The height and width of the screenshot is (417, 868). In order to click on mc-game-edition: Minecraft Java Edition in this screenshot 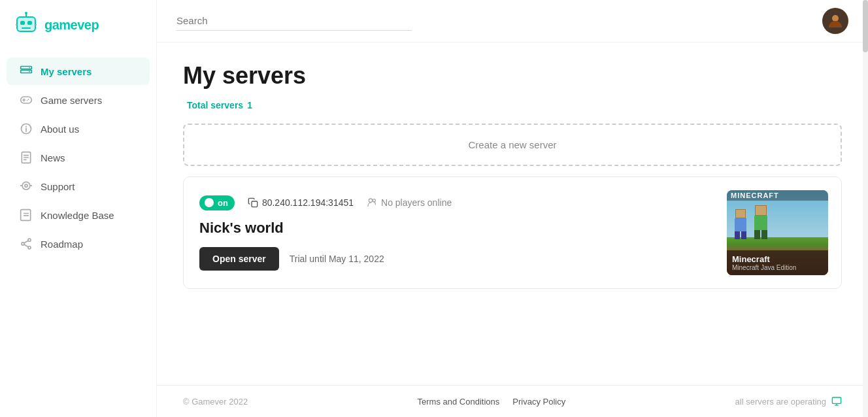, I will do `click(778, 268)`.